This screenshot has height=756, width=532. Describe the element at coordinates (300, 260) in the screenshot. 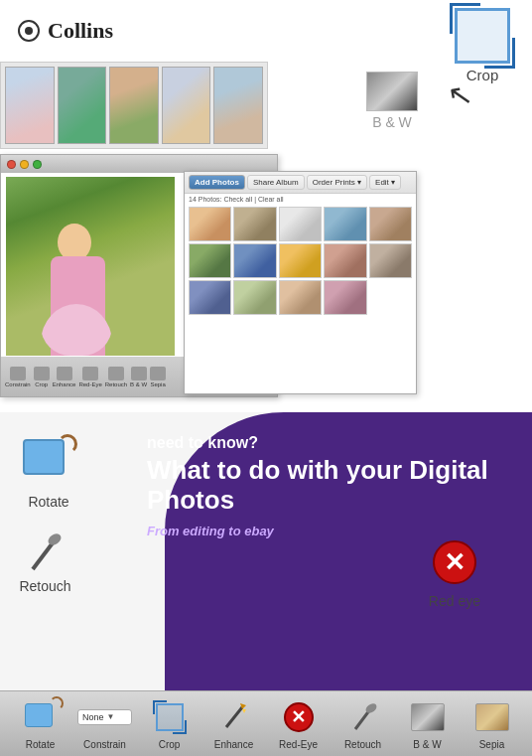

I see `album-grid` at that location.